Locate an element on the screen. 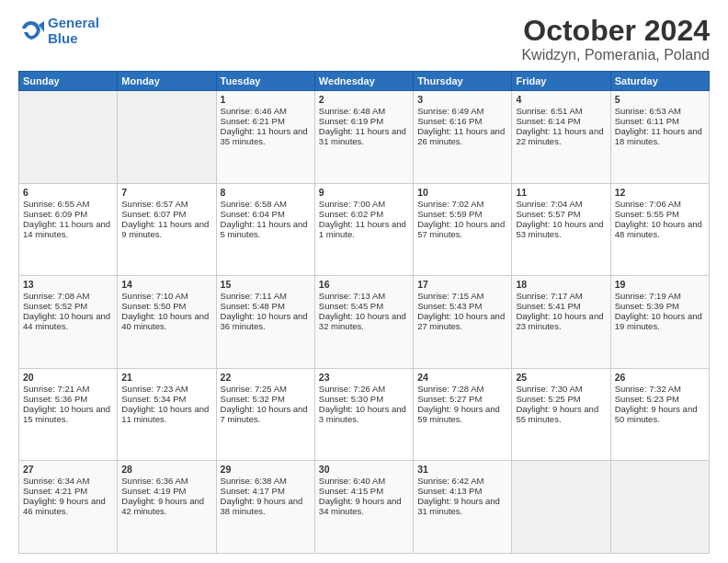 This screenshot has width=728, height=563. daylight-text: Daylight: 10 hours and 48 minutes. is located at coordinates (658, 229).